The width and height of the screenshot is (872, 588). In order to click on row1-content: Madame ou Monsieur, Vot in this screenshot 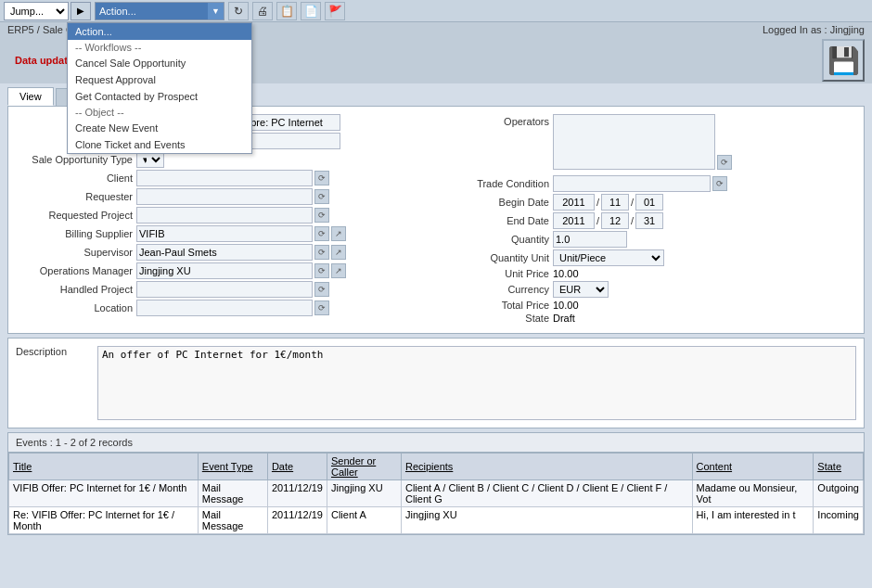, I will do `click(753, 493)`.